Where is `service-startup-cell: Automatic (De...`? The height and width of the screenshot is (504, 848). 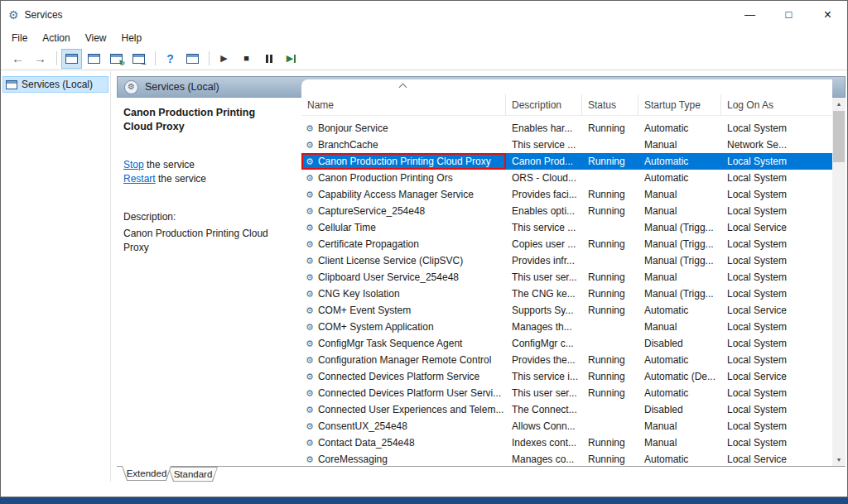
service-startup-cell: Automatic (De... is located at coordinates (680, 377).